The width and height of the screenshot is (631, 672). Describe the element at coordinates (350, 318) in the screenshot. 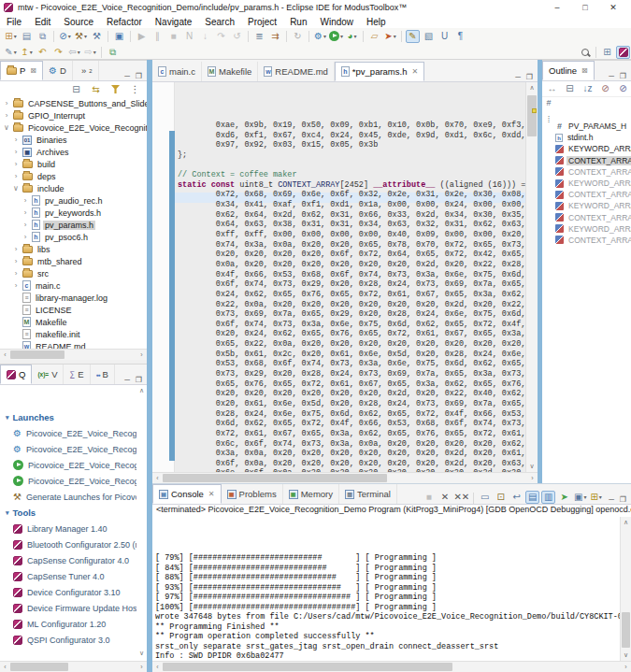

I see `code-line: 0x5b, 0x61, 0x2c, 0x20, 0x61, 0x6e, 0x5d…` at that location.